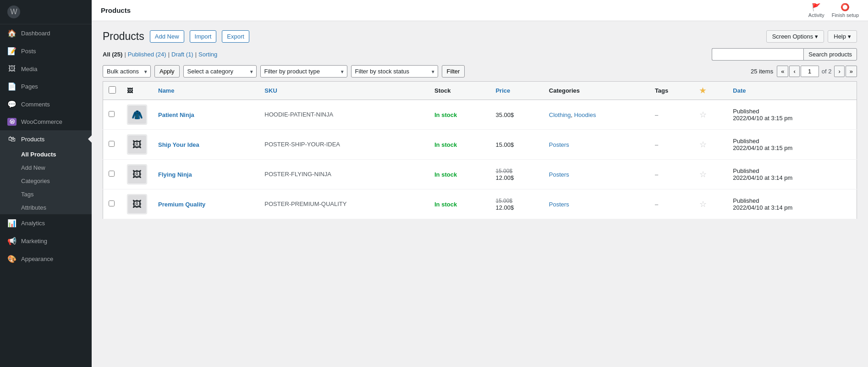 This screenshot has height=367, width=868. What do you see at coordinates (794, 72) in the screenshot?
I see `prev-page-button: ‹` at bounding box center [794, 72].